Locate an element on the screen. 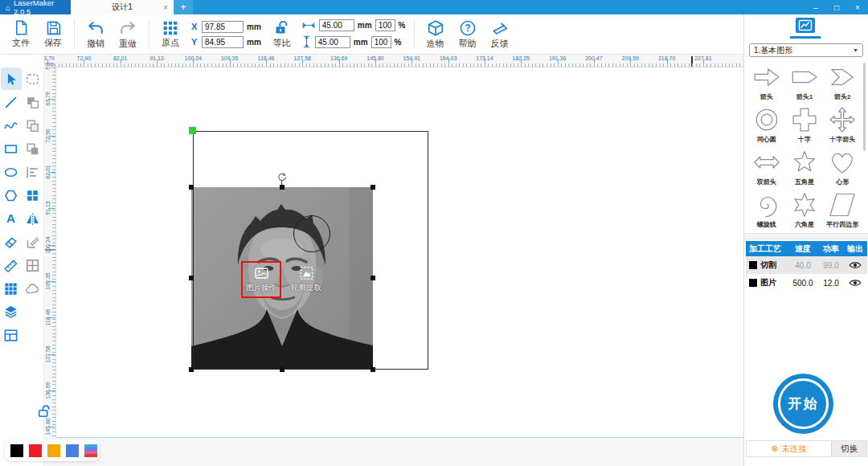  eye-icon is located at coordinates (855, 265).